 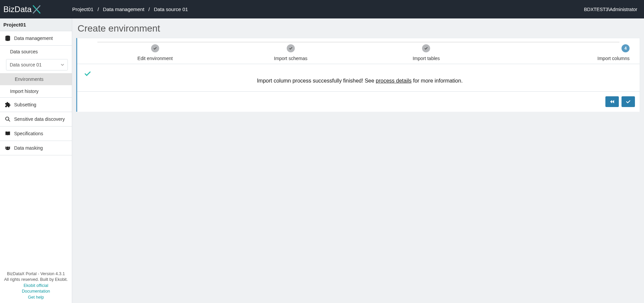 I want to click on process-details-link: process details, so click(x=394, y=81).